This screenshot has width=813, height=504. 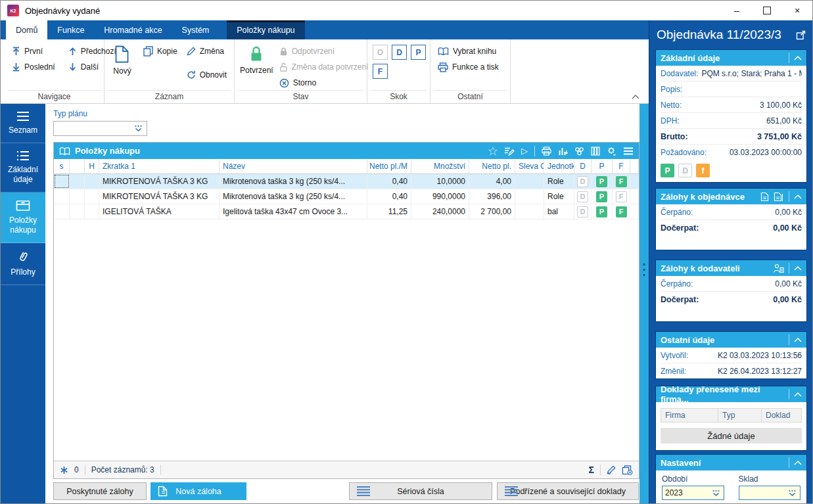 I want to click on period-combobox: 2023, so click(x=693, y=493).